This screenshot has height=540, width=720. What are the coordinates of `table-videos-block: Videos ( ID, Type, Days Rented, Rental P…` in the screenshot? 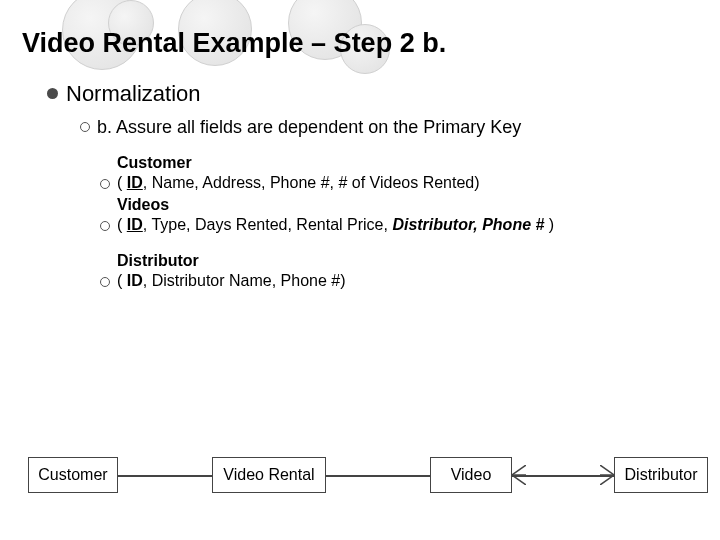 It's located at (360, 215).